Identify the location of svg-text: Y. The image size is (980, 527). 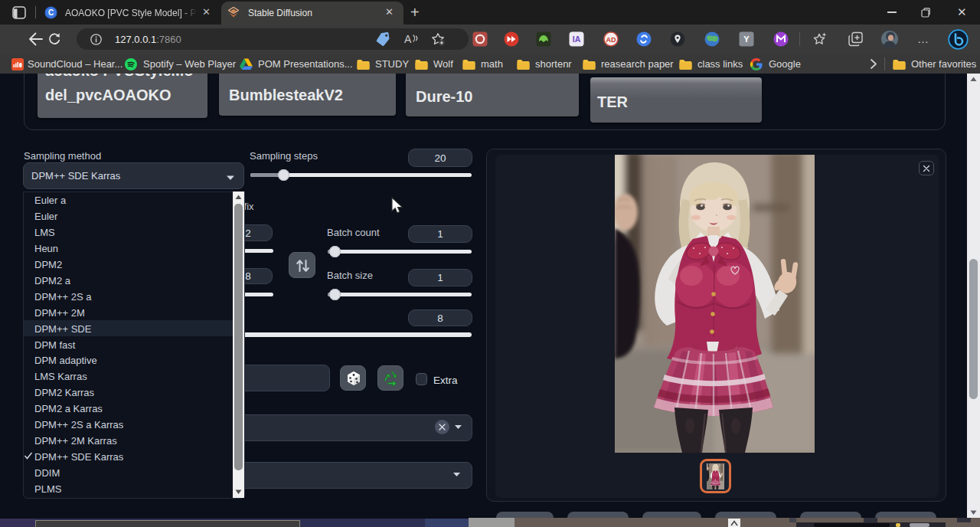
(746, 39).